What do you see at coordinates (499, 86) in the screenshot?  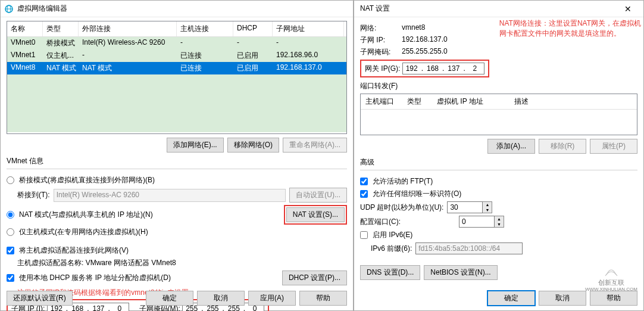 I see `port-fwd-label: 端口转发(F)` at bounding box center [499, 86].